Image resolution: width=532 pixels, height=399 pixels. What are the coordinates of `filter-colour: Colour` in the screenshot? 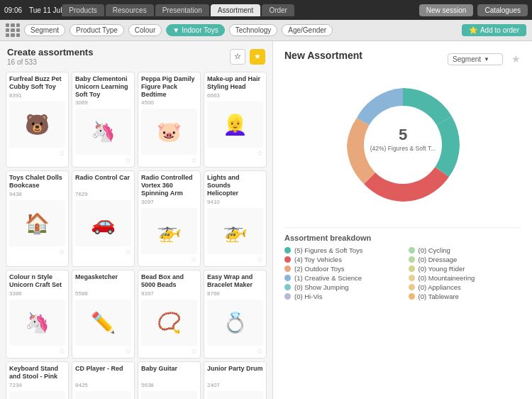 It's located at (145, 30).